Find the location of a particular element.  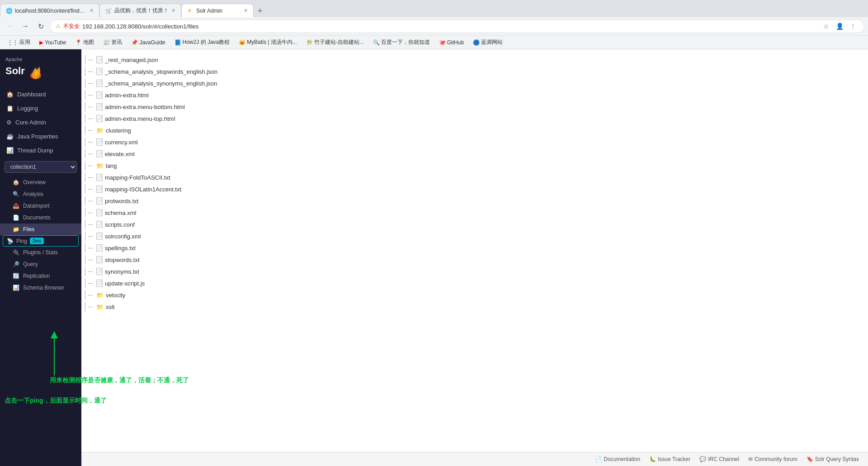

sidebar-item-java-properties: ☕ Java Properties is located at coordinates (41, 137).